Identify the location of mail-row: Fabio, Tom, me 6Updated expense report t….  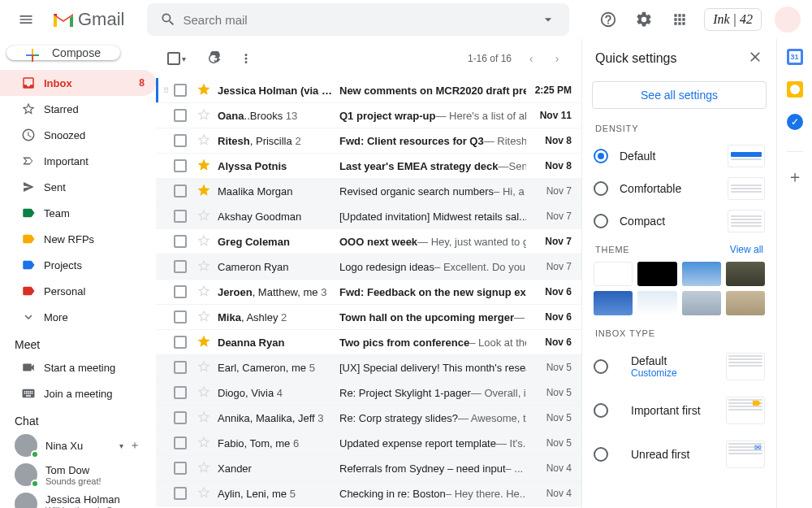
(369, 444).